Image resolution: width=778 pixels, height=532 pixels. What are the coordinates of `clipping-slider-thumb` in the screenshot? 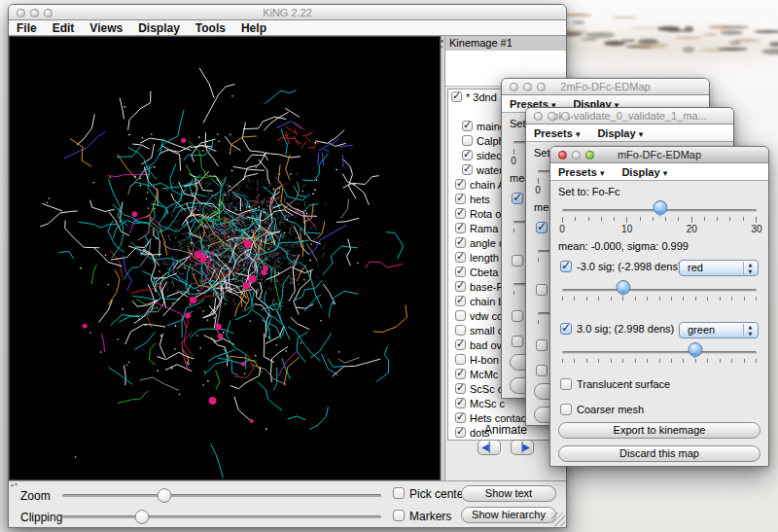 It's located at (142, 517).